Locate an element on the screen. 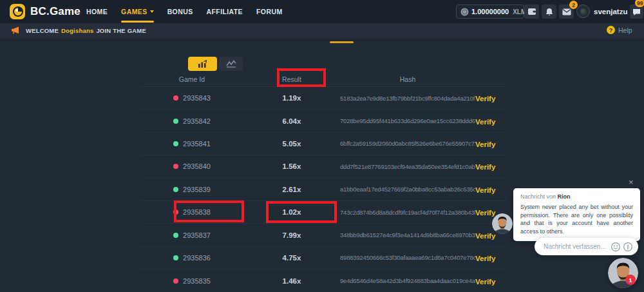 This screenshot has width=644, height=292. nav-item-forum: FORUM is located at coordinates (269, 12).